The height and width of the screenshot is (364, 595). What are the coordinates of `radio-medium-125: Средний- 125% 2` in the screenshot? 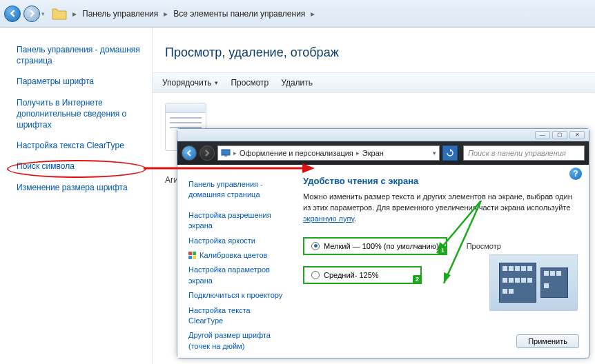 It's located at (362, 275).